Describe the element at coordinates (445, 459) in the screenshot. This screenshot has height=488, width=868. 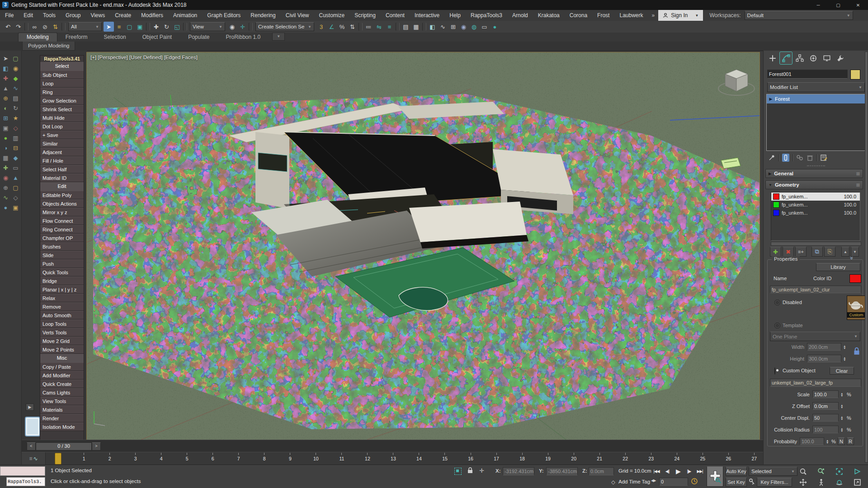
I see `time-ruler: 0123456789101112131415161718192021222324…` at that location.